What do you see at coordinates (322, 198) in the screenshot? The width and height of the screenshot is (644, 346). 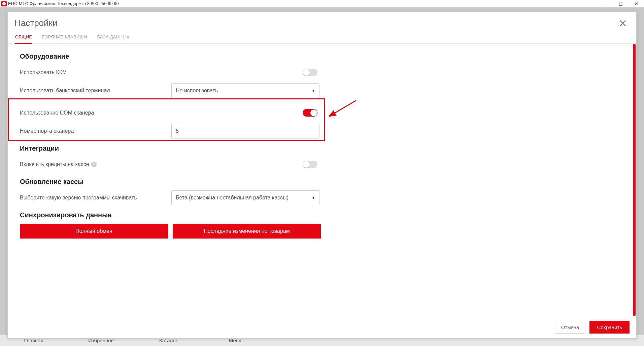 I see `row-version: Выберите какую версию программы скачиват…` at bounding box center [322, 198].